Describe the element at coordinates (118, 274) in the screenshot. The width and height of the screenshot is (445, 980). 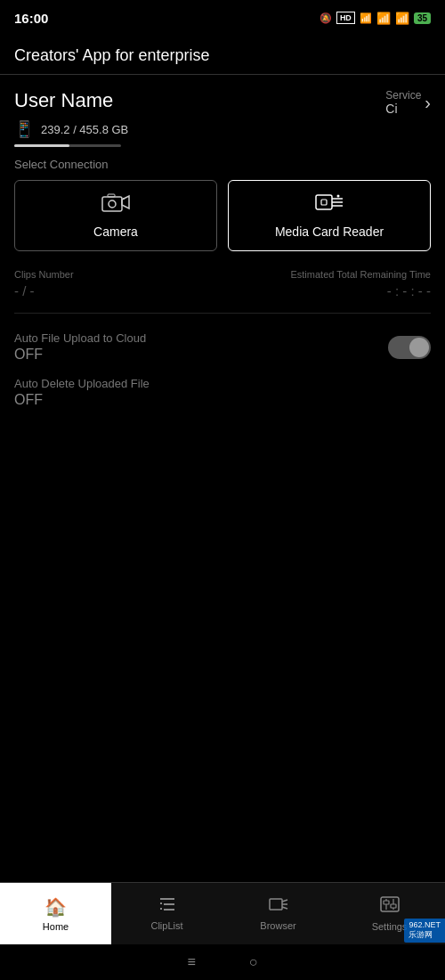
I see `clips-label: Clips Number` at that location.